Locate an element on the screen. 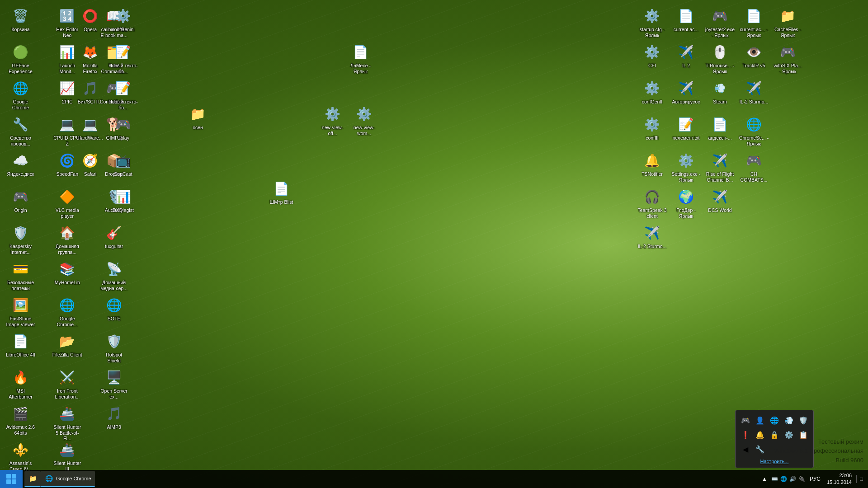 This screenshot has width=868, height=488. desktop-icon-joytester: 🎮 joytester2.exe - Ярлык is located at coordinates (720, 22).